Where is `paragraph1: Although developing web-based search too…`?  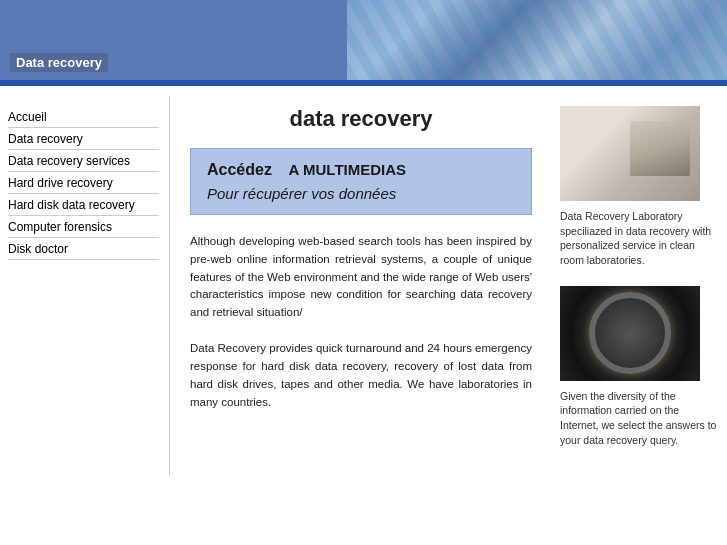
paragraph1: Although developing web-based search too… is located at coordinates (361, 278).